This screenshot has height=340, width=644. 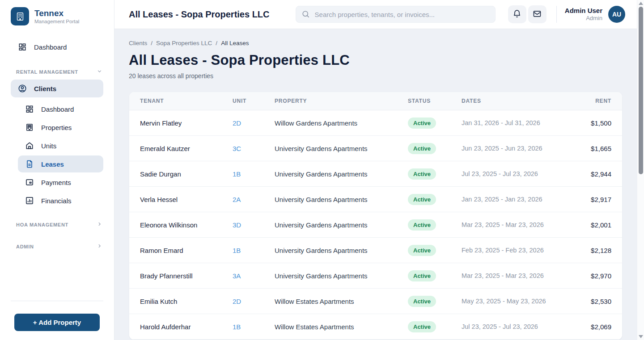 I want to click on topbar: All Leases - Sopa Properties LLC, so click(x=376, y=14).